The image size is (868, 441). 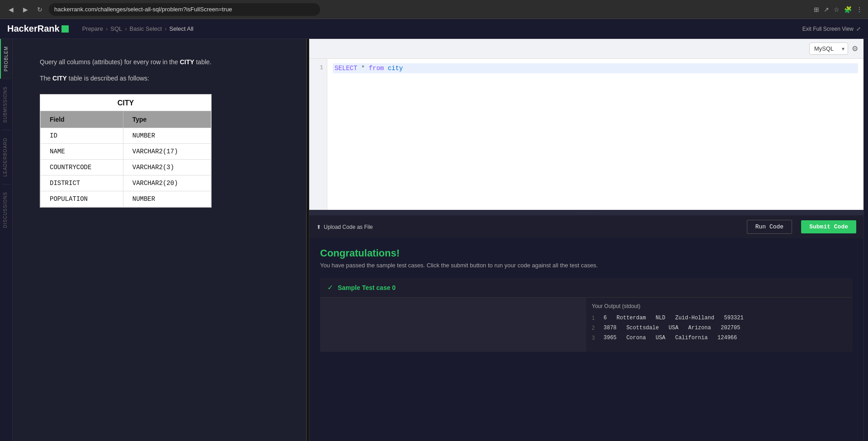 I want to click on run-code-label: Run Code, so click(x=769, y=227).